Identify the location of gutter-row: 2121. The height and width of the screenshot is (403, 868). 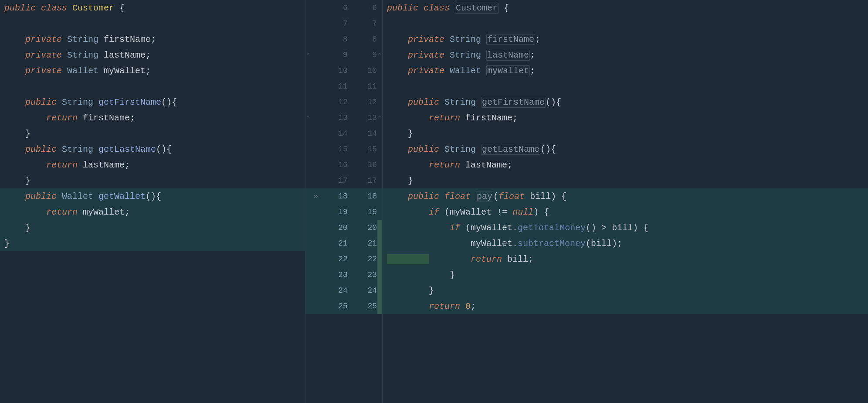
(344, 243).